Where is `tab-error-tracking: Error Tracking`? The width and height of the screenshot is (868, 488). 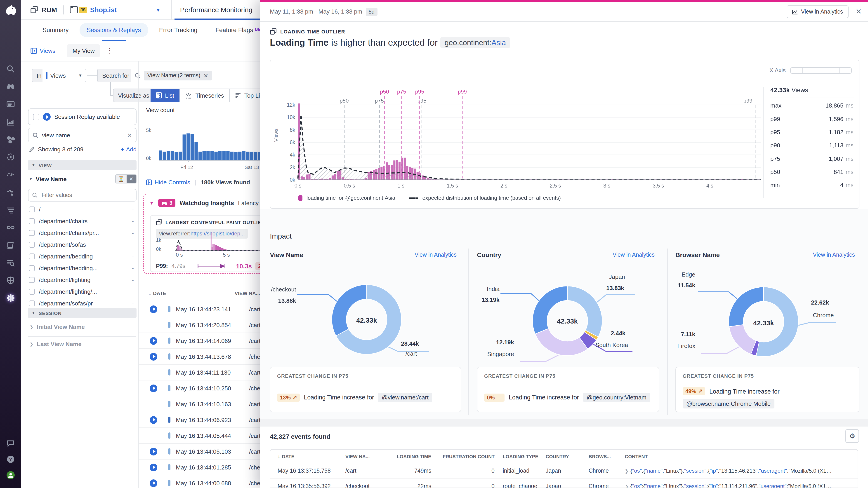 tab-error-tracking: Error Tracking is located at coordinates (179, 30).